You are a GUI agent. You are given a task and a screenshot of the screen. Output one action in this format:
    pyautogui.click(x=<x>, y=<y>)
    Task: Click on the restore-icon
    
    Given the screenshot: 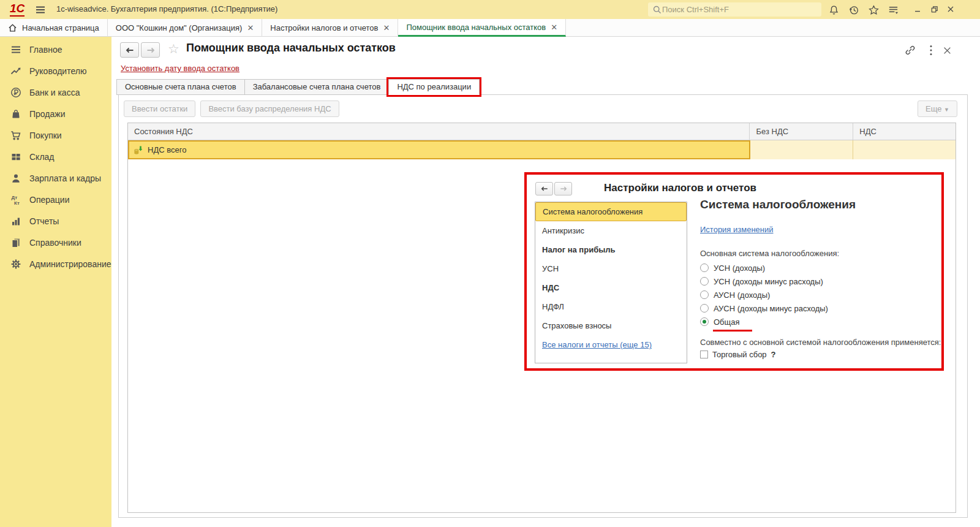 What is the action you would take?
    pyautogui.click(x=934, y=9)
    